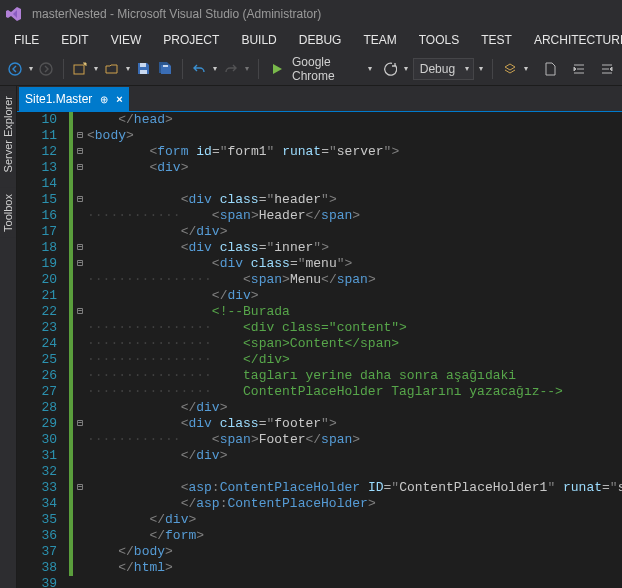 The height and width of the screenshot is (588, 622). I want to click on menu-build: BUILD, so click(258, 40).